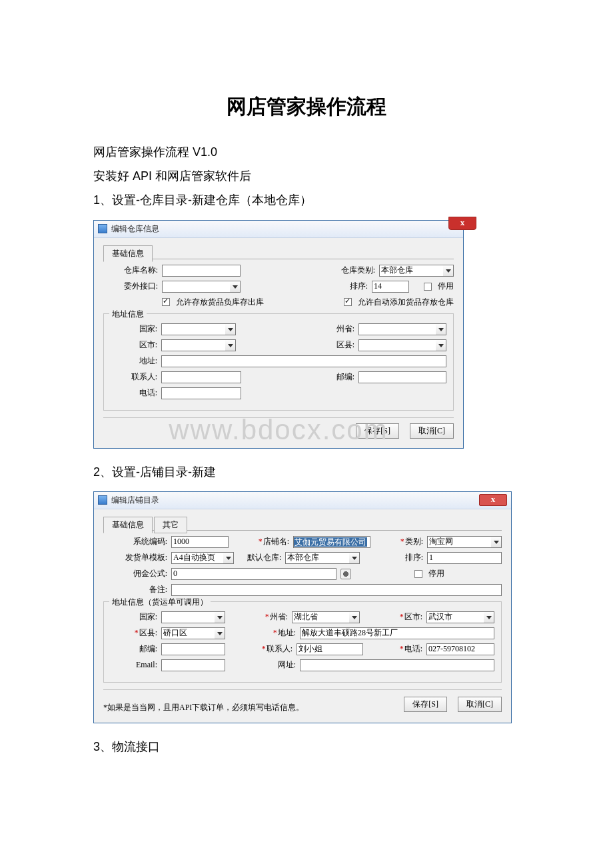  Describe the element at coordinates (135, 229) in the screenshot. I see `titlebar-text: 编辑仓库信息` at that location.